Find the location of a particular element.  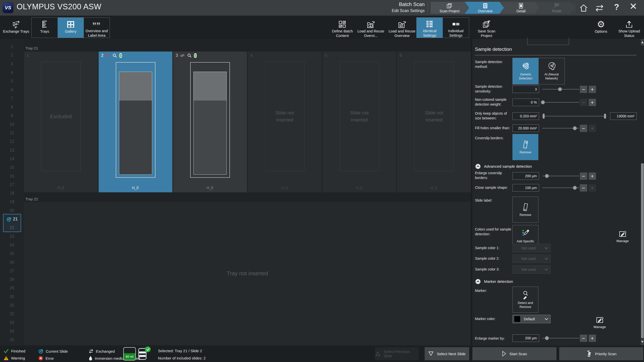

tray-list-item-23: 23 is located at coordinates (12, 237).